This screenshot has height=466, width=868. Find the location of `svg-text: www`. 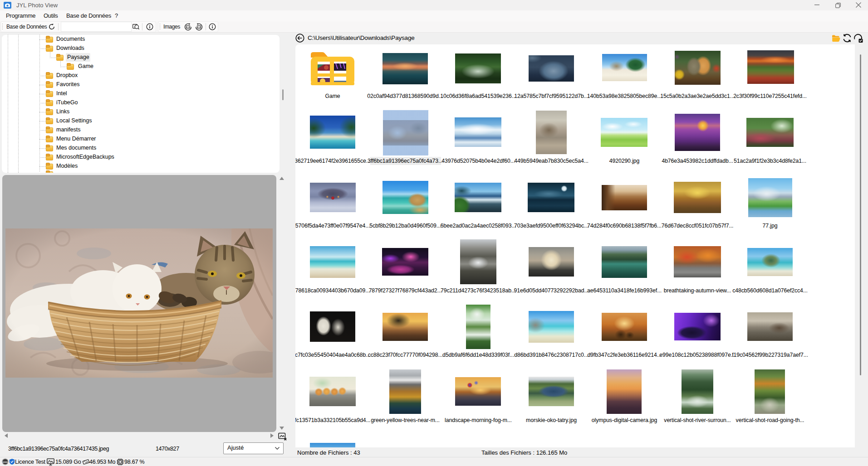

svg-text: www is located at coordinates (5, 462).